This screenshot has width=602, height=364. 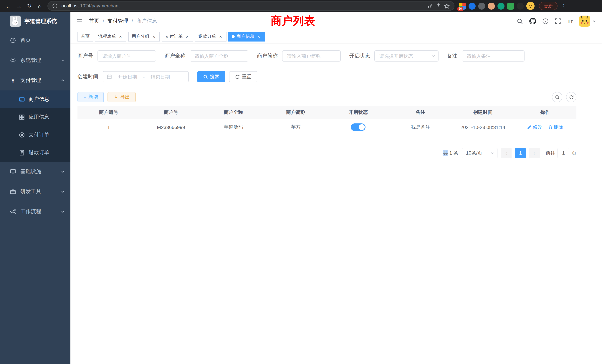 I want to click on goto-page-input, so click(x=563, y=153).